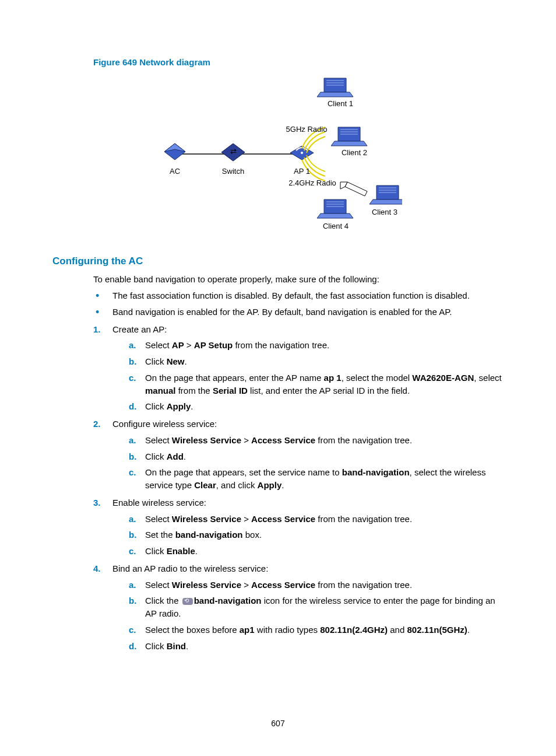 The width and height of the screenshot is (556, 756). What do you see at coordinates (298, 304) in the screenshot?
I see `requirement-bullets: The fast association function is disable…` at bounding box center [298, 304].